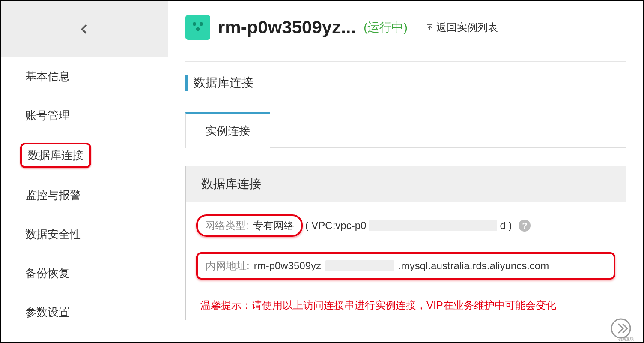  Describe the element at coordinates (626, 339) in the screenshot. I see `svg-text: 创新互联` at that location.